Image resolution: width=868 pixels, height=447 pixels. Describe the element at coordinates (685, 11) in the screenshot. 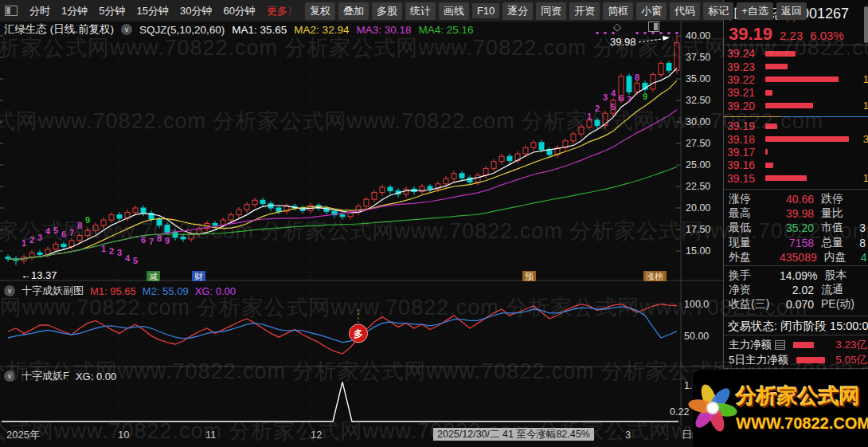

I see `menu-button-12: 代码` at that location.